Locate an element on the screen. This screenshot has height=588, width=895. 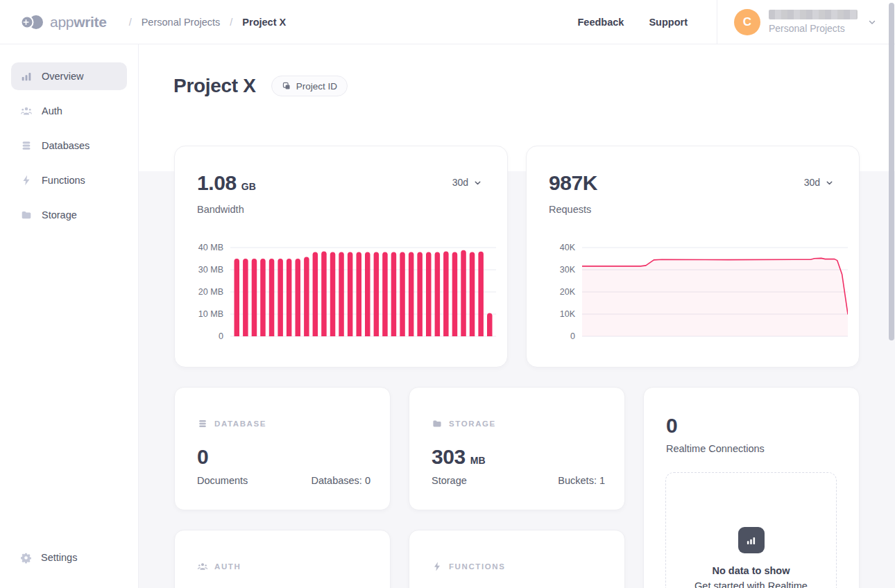
bandwidth-value: 1.08 is located at coordinates (216, 183).